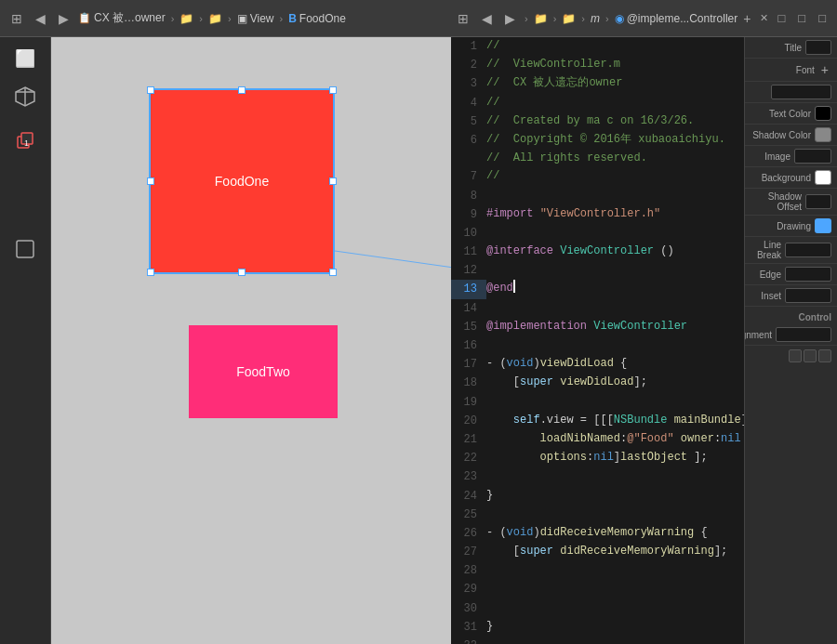 The image size is (837, 644). Describe the element at coordinates (804, 335) in the screenshot. I see `alignment-field` at that location.